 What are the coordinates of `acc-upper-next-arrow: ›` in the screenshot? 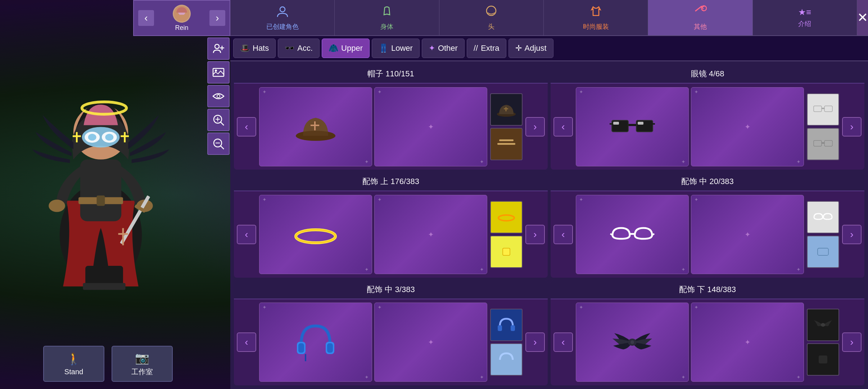 It's located at (535, 234).